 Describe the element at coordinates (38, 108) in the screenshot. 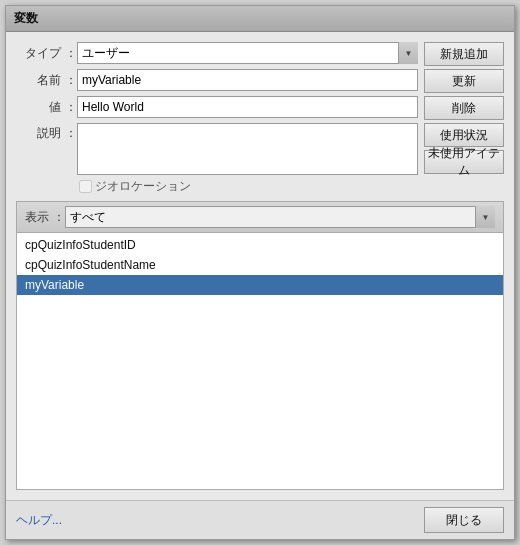

I see `value-label: 値` at that location.